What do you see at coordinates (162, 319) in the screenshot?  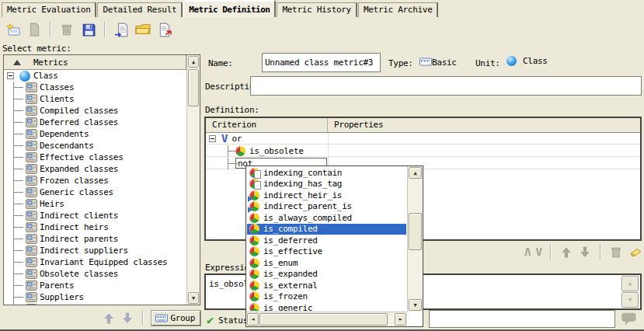 I see `group-icon` at bounding box center [162, 319].